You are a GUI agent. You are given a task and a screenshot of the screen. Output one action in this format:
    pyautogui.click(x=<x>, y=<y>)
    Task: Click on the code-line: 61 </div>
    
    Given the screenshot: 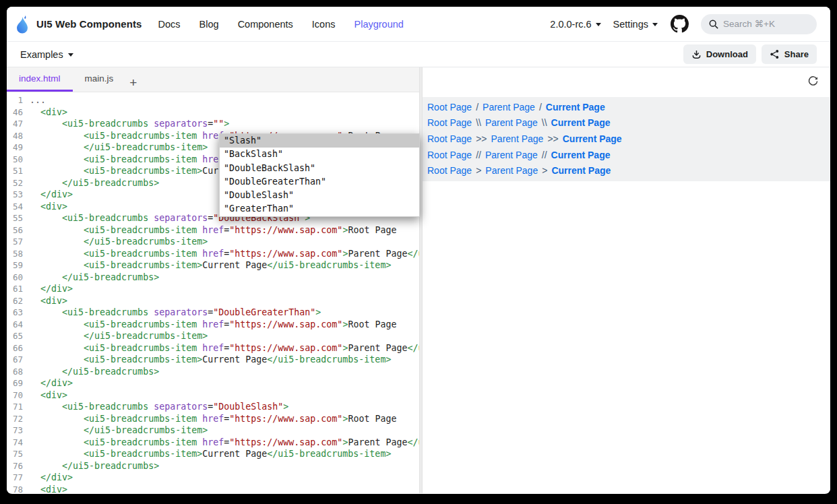 What is the action you would take?
    pyautogui.click(x=213, y=289)
    